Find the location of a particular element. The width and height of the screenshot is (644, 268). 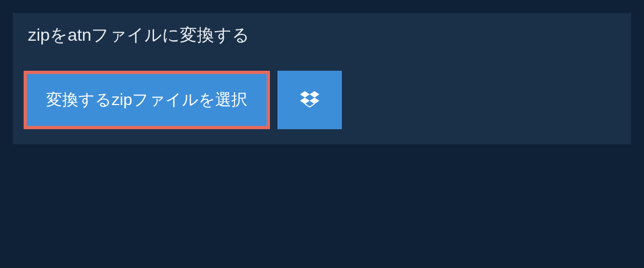

select-file-label: 変換するzipファイルを選択 is located at coordinates (147, 100).